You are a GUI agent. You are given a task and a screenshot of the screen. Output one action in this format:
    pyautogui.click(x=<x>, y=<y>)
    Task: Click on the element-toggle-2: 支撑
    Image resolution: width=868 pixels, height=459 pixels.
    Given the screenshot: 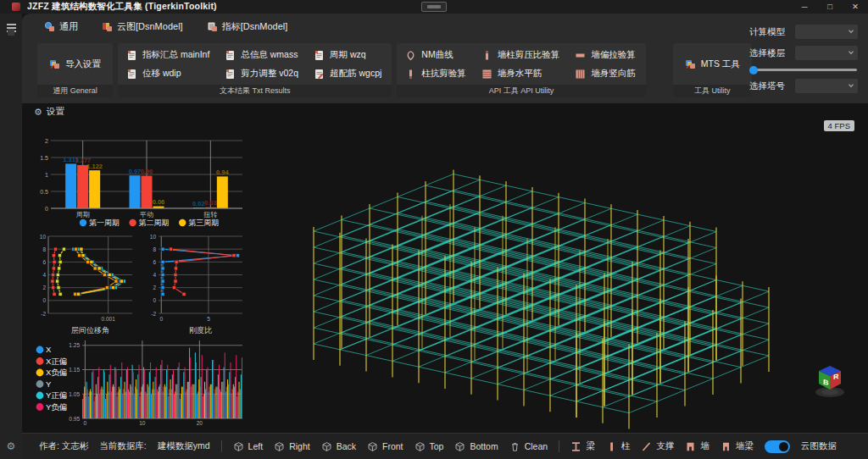 What is the action you would take?
    pyautogui.click(x=658, y=446)
    